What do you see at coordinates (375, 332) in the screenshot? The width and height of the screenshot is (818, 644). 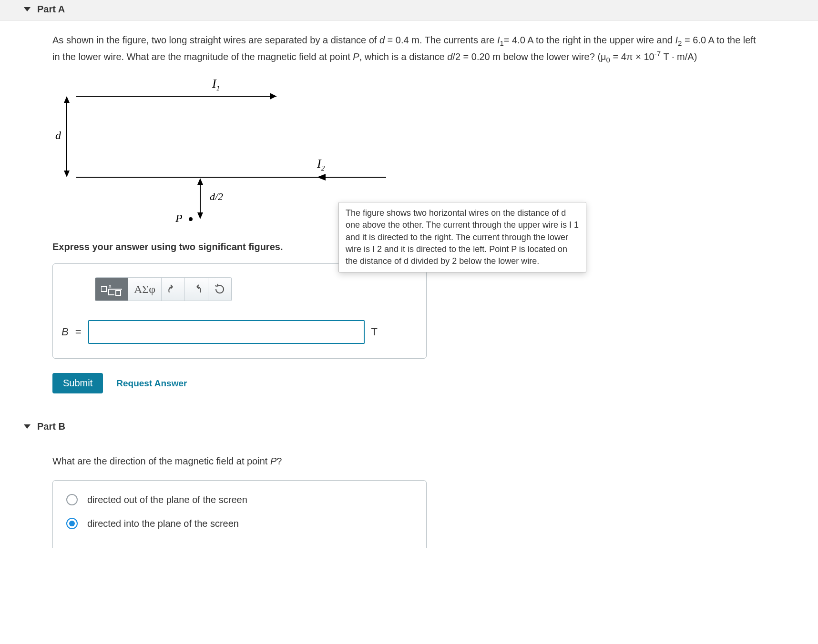 I see `unit-label: T` at bounding box center [375, 332].